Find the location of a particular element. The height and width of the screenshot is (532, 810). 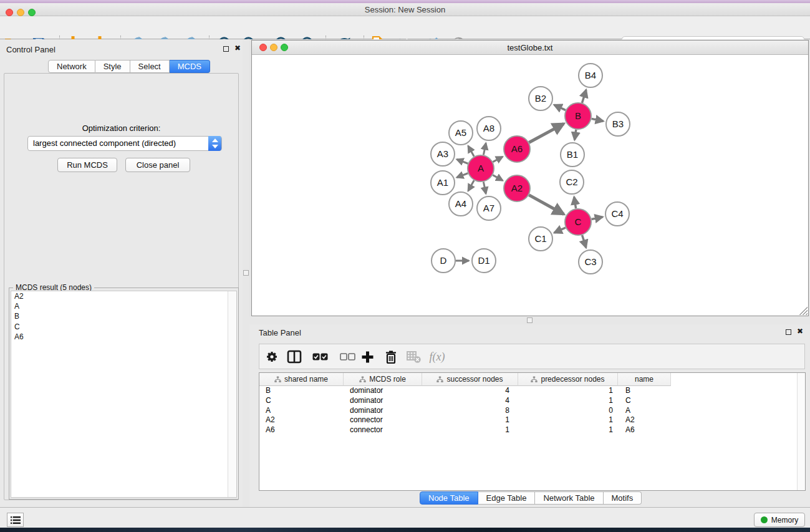

table-scrollbar is located at coordinates (801, 432).